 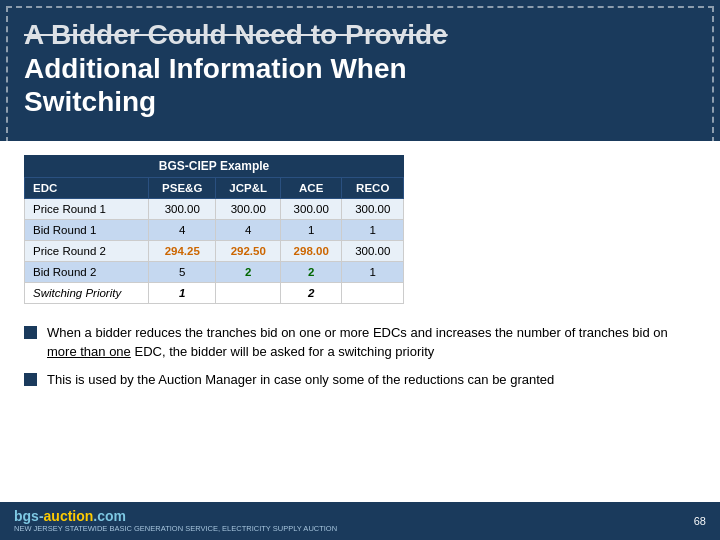 What do you see at coordinates (87, 272) in the screenshot?
I see `row-label: Bid Round 2` at bounding box center [87, 272].